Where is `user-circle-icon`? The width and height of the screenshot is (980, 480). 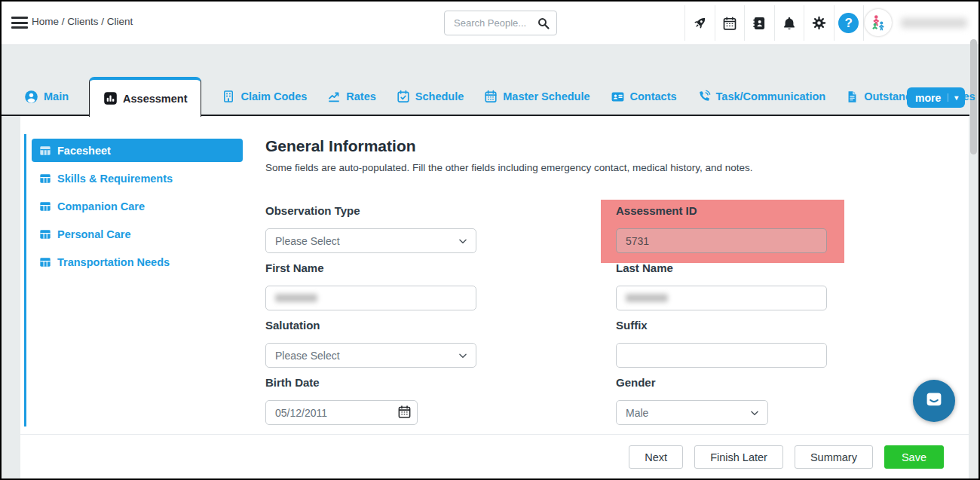
user-circle-icon is located at coordinates (32, 96).